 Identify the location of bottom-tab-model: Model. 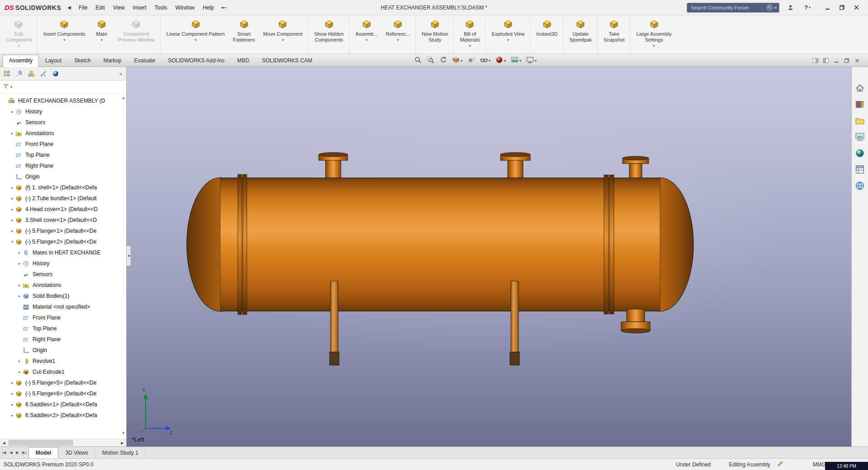
(43, 453).